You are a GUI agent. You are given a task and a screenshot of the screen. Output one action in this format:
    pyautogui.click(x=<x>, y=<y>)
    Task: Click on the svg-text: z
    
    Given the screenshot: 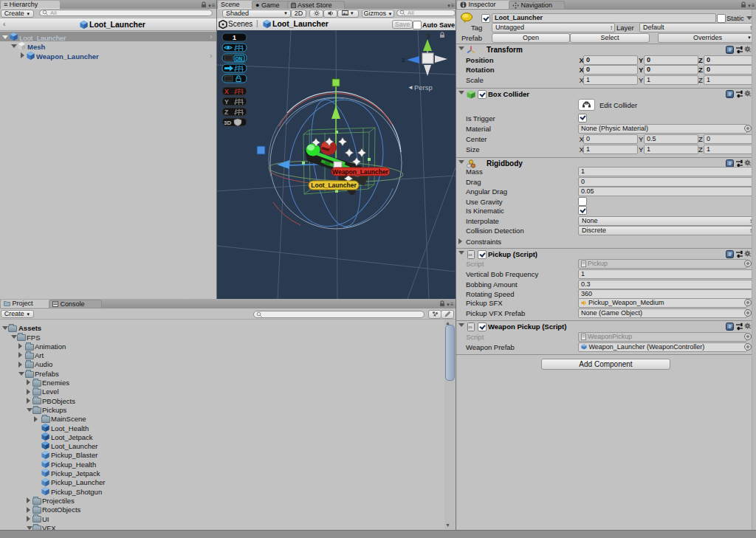 What is the action you would take?
    pyautogui.click(x=403, y=60)
    